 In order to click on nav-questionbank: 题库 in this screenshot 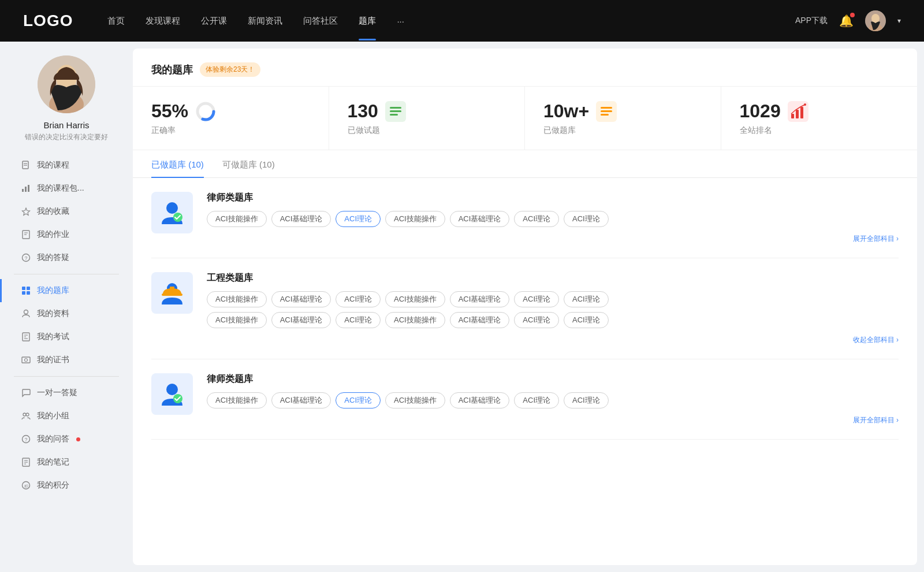, I will do `click(367, 21)`.